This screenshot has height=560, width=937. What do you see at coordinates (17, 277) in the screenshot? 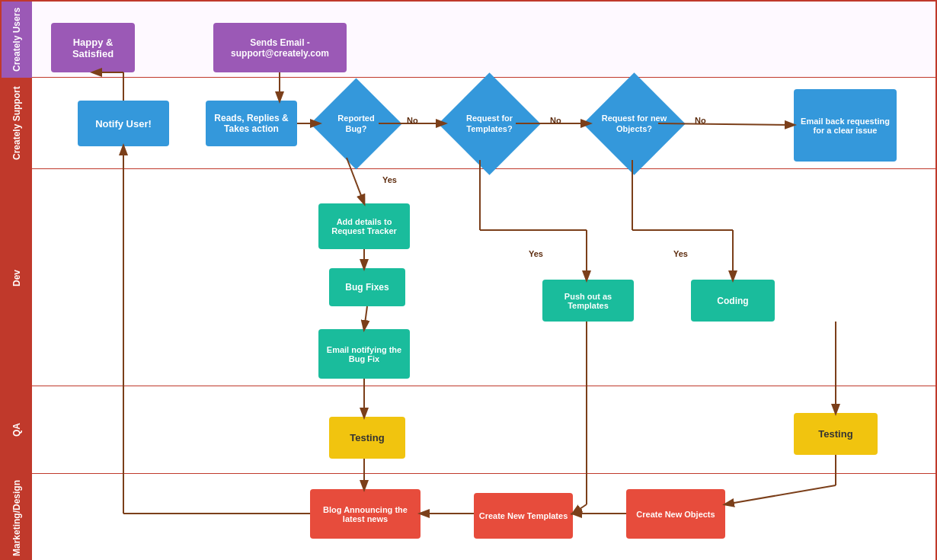
I see `lane-dev: Dev` at bounding box center [17, 277].